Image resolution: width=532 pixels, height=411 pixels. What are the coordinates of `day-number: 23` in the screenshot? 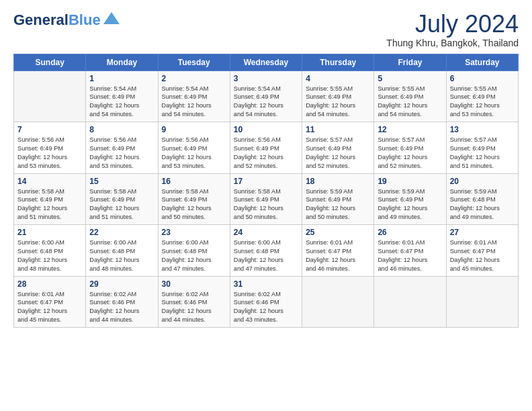 It's located at (194, 232).